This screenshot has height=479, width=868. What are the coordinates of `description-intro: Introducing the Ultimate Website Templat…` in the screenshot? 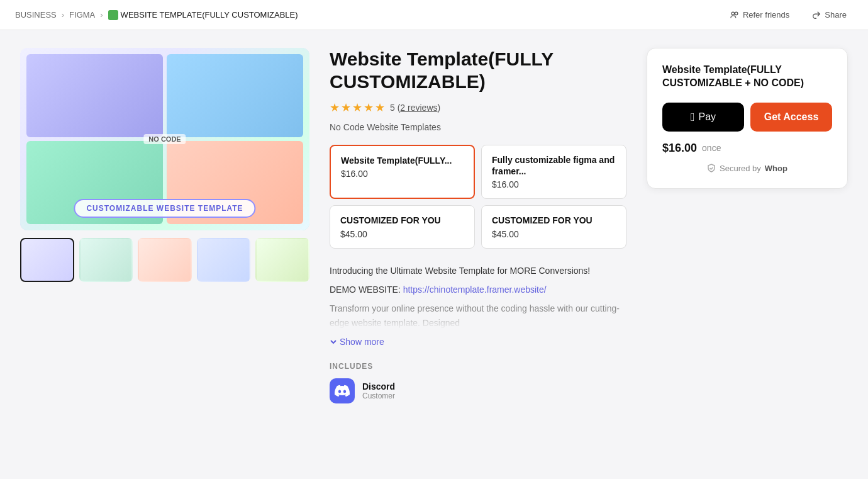 It's located at (478, 271).